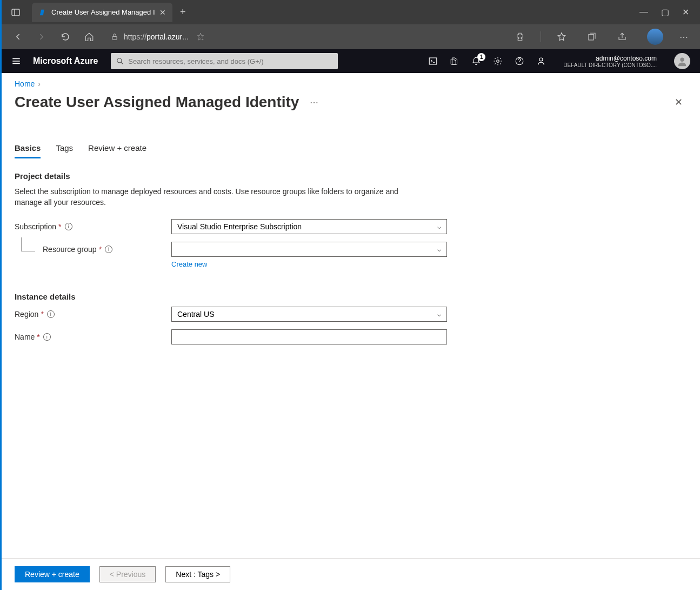 The width and height of the screenshot is (700, 590). Describe the element at coordinates (65, 61) in the screenshot. I see `azure-brand: Microsoft Azure` at that location.